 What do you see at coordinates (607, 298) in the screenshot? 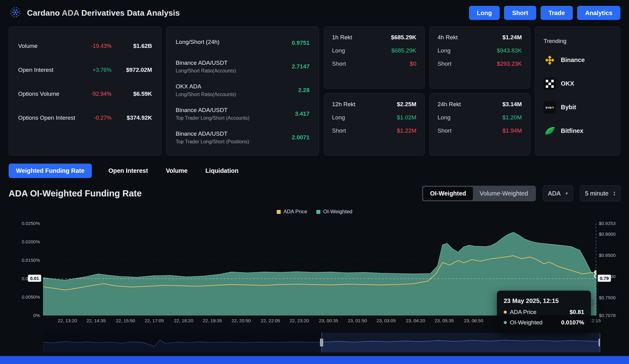
I see `right-axis-tick: $0.7500` at bounding box center [607, 298].